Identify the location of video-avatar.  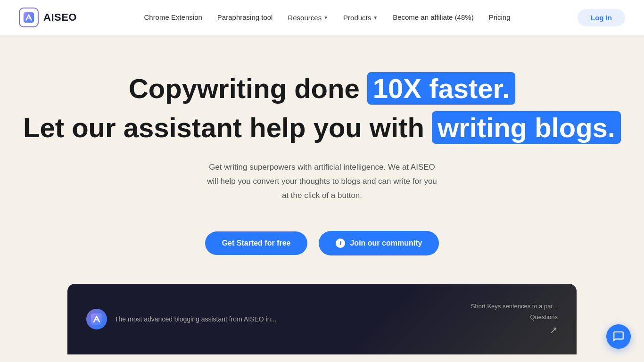
(97, 319).